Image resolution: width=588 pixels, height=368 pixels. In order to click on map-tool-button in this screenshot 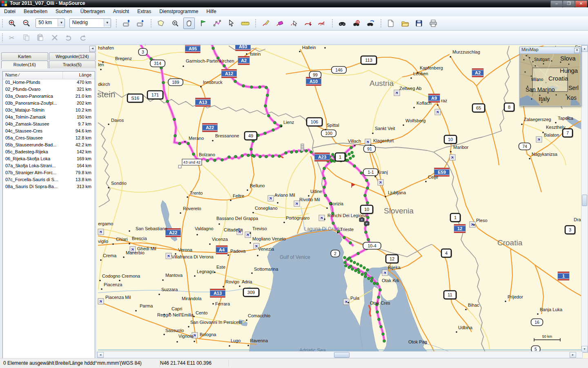, I will do `click(161, 23)`.